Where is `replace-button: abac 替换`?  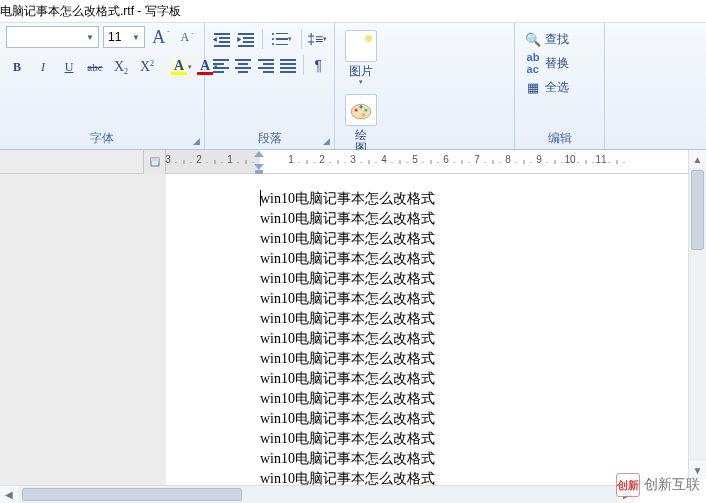
replace-button: abac 替换 is located at coordinates (560, 63).